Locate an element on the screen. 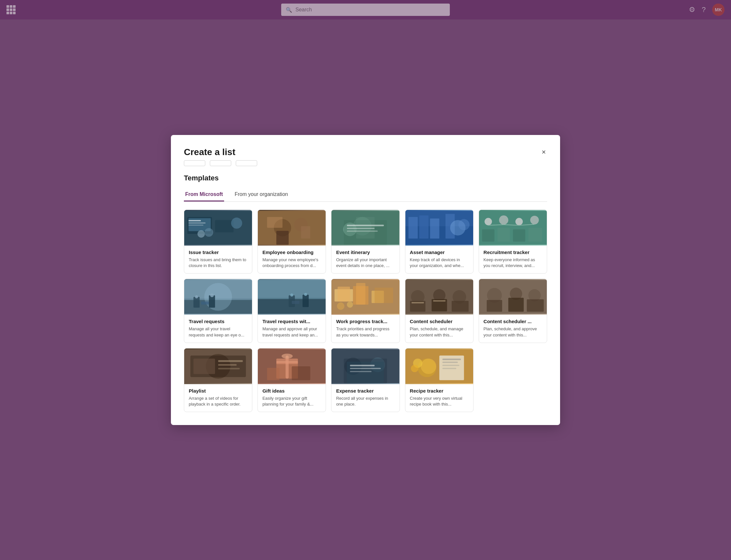  template-image-issue-tracker is located at coordinates (218, 228).